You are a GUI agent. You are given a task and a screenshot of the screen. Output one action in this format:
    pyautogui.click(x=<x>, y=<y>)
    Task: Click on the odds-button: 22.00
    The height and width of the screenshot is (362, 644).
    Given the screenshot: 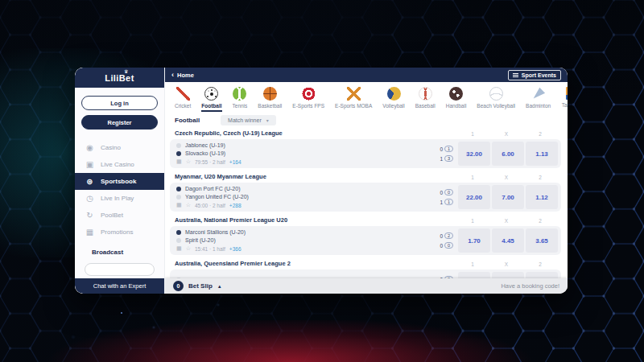 What is the action you would take?
    pyautogui.click(x=474, y=197)
    